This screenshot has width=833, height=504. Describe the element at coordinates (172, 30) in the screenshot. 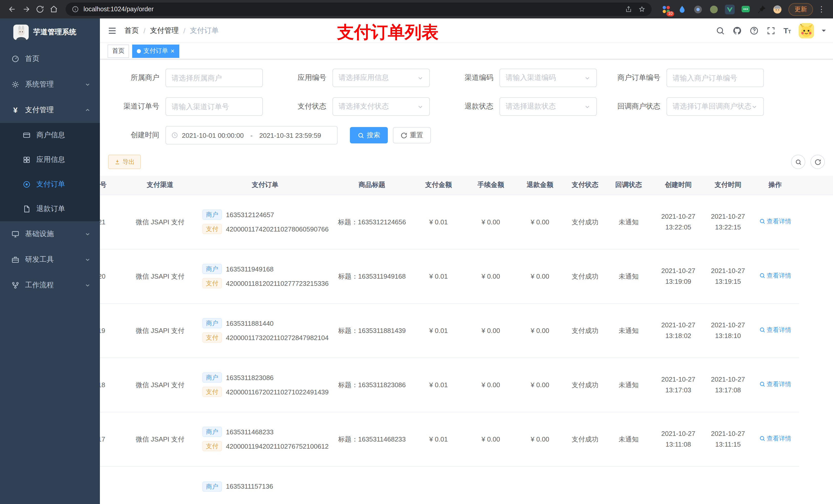

I see `breadcrumb: 首页 / 支付管理 / 支付订单` at that location.